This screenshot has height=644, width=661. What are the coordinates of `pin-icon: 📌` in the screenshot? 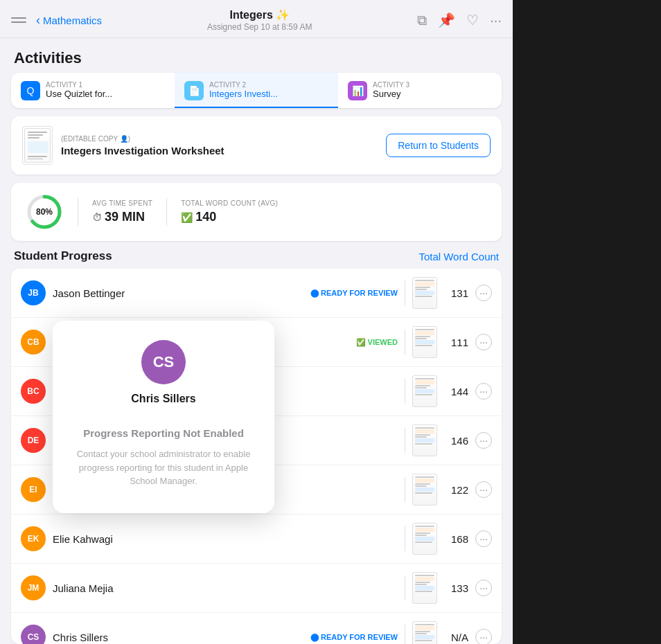 It's located at (446, 20).